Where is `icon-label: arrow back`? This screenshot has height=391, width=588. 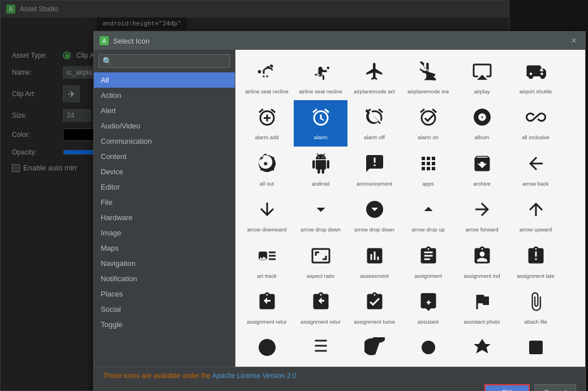 icon-label: arrow back is located at coordinates (535, 183).